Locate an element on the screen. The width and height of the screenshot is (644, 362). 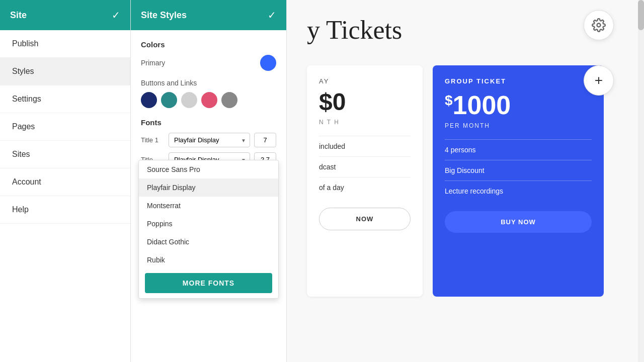
colors-section-label: Colors is located at coordinates (208, 44).